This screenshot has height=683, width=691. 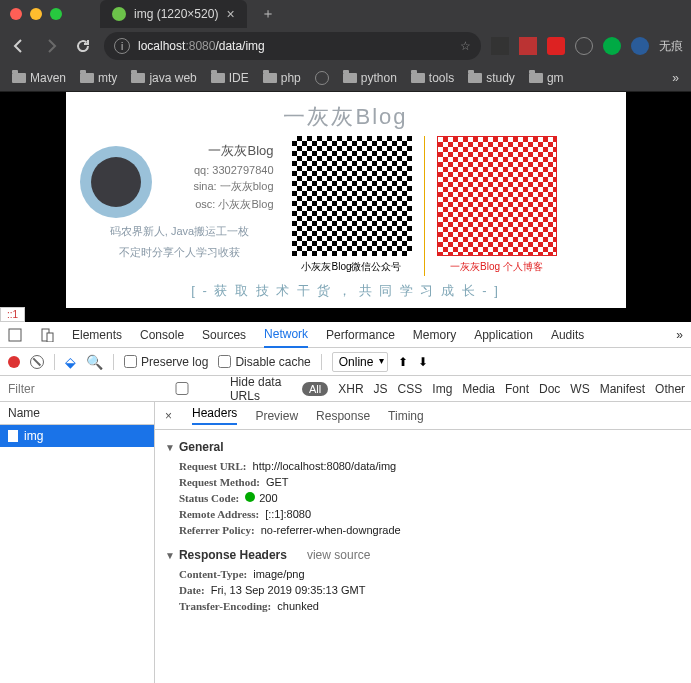 I want to click on divider, so click(x=424, y=206).